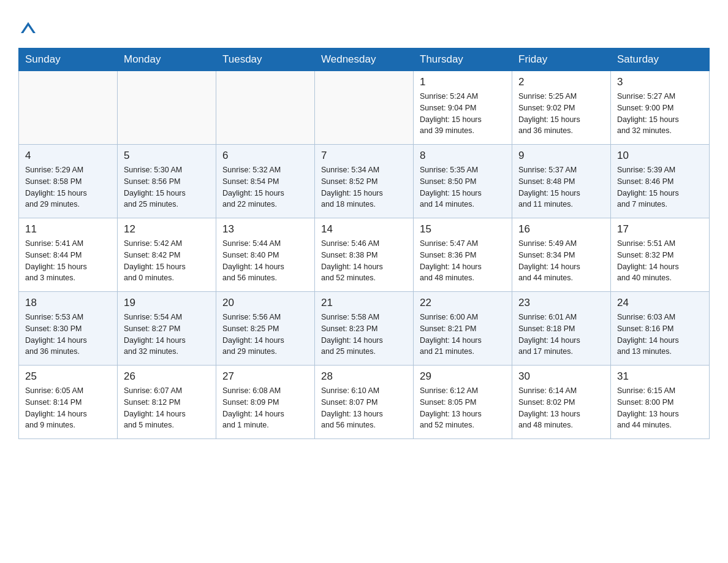 This screenshot has width=728, height=563. What do you see at coordinates (69, 182) in the screenshot?
I see `calendar-cell: 4Sunrise: 5:29 AMSunset: 8:58 PMDaylight…` at bounding box center [69, 182].